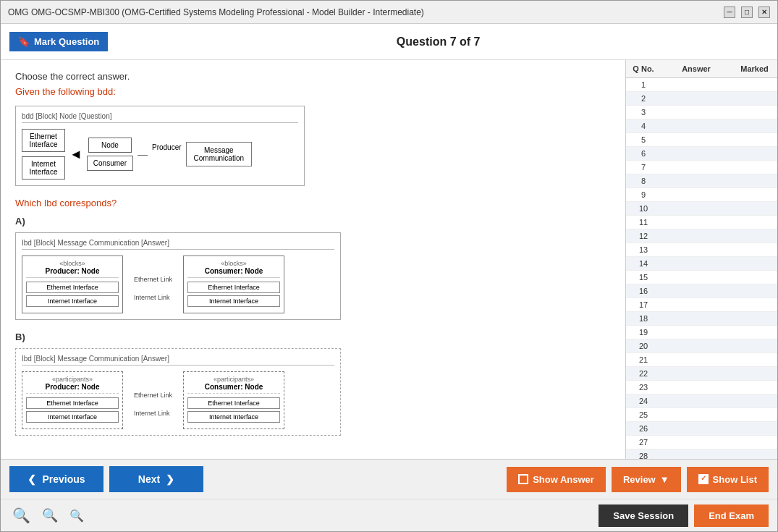  Describe the element at coordinates (153, 281) in the screenshot. I see `ibd-a-links: Ethernet Link Internet Link` at that location.